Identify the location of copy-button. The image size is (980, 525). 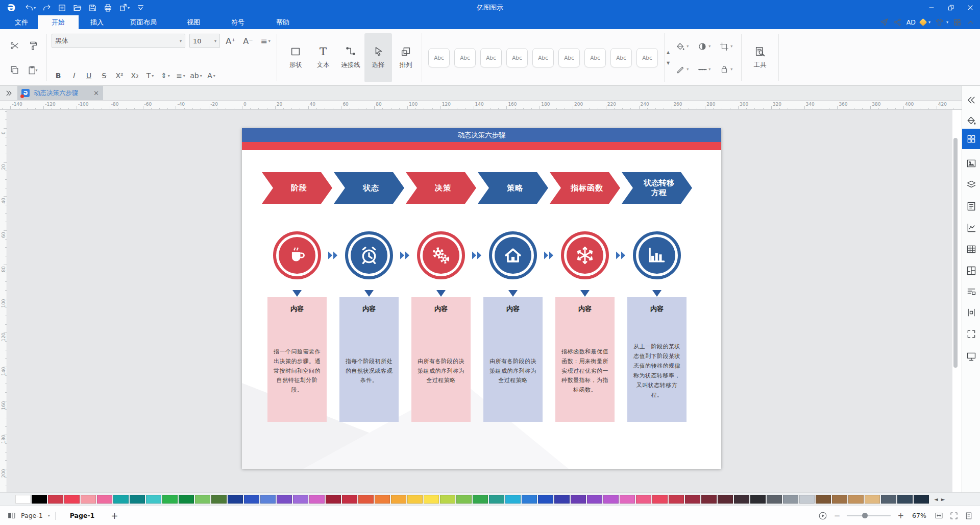
(14, 70).